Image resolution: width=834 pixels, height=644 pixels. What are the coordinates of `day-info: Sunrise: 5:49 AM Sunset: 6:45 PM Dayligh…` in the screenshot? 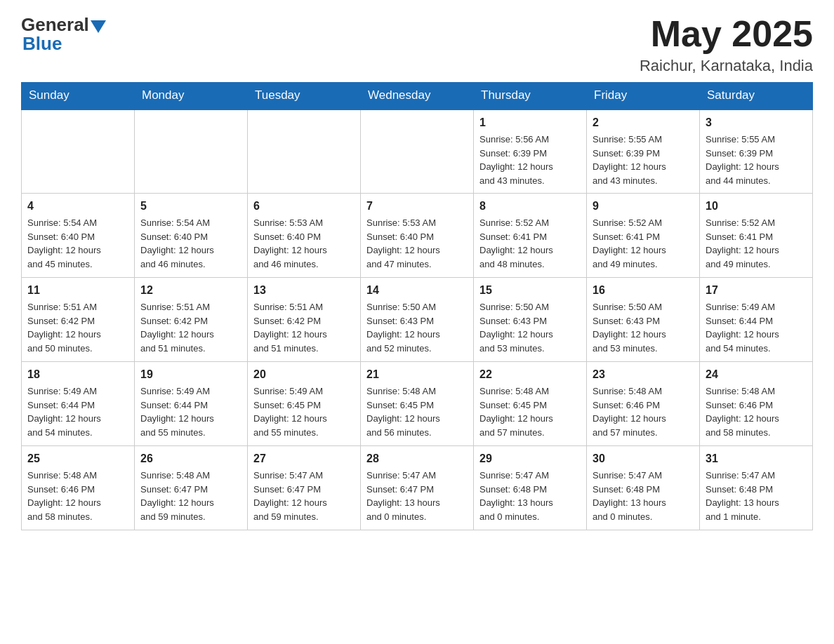 It's located at (291, 412).